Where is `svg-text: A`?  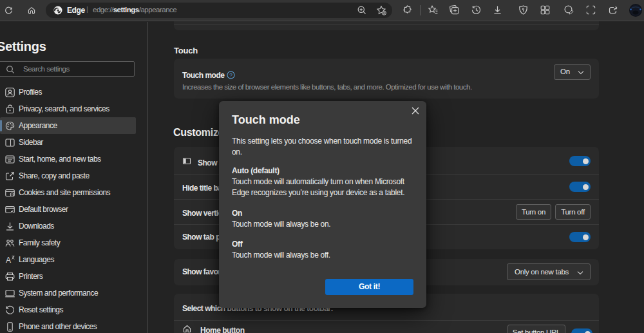
svg-text: A is located at coordinates (8, 260).